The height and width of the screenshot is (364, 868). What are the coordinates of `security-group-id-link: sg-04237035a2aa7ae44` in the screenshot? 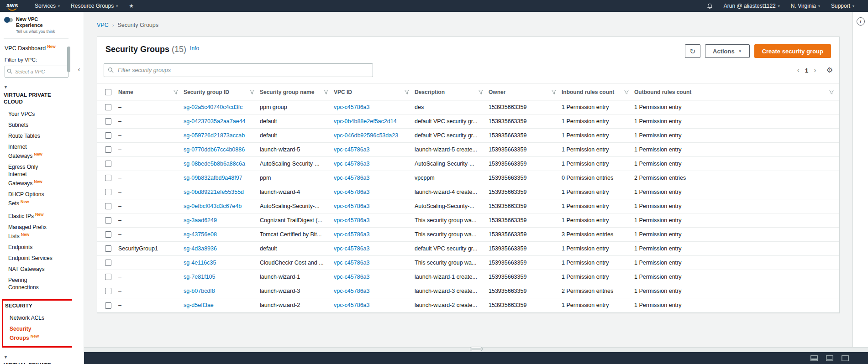 It's located at (215, 121).